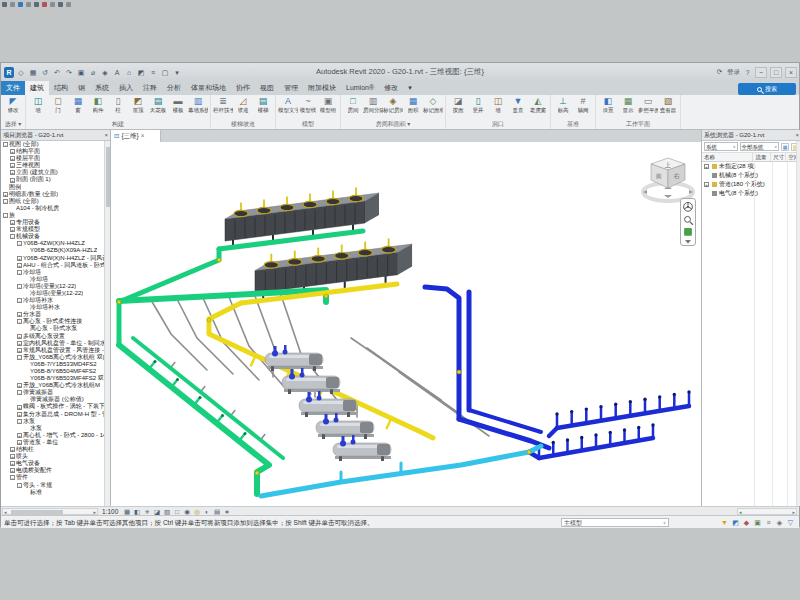 This screenshot has height=600, width=800. What do you see at coordinates (52, 414) in the screenshot?
I see `tree-item: +集分水器总成 - DROM-H 型 - 管螺纹 - 100-175-Ch` at bounding box center [52, 414].